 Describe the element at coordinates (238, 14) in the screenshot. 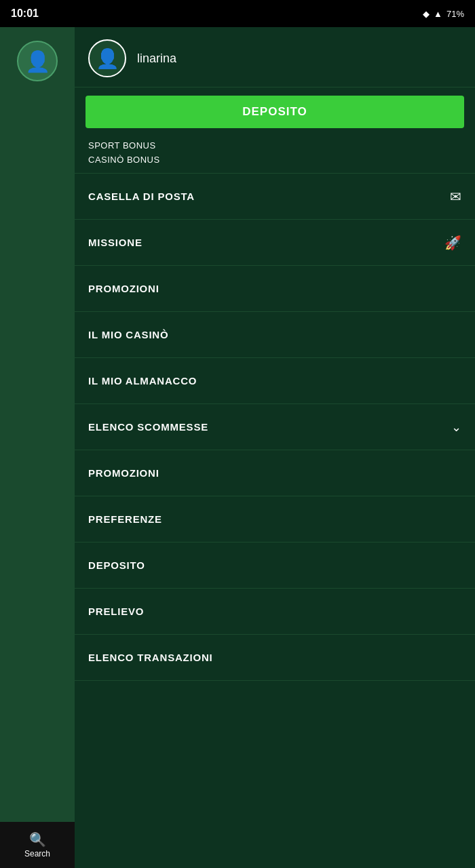

I see `status-bar: 10:01 ◆ ▲ 71%` at that location.